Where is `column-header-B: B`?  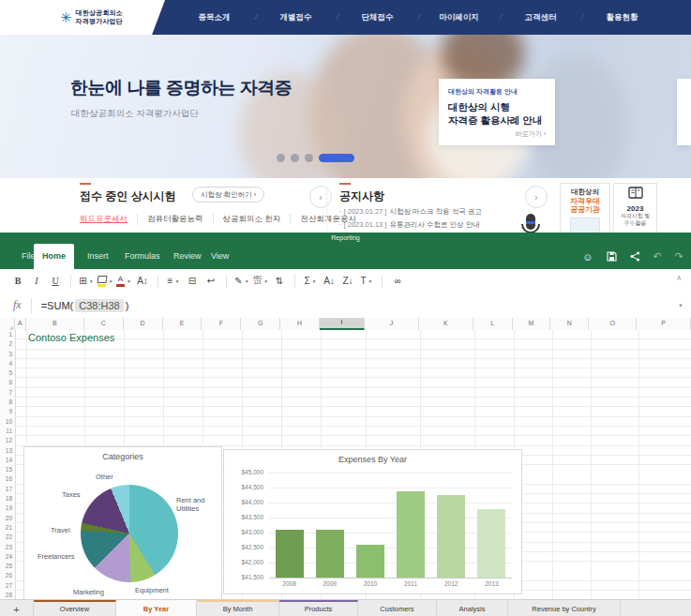 column-header-B: B is located at coordinates (55, 324).